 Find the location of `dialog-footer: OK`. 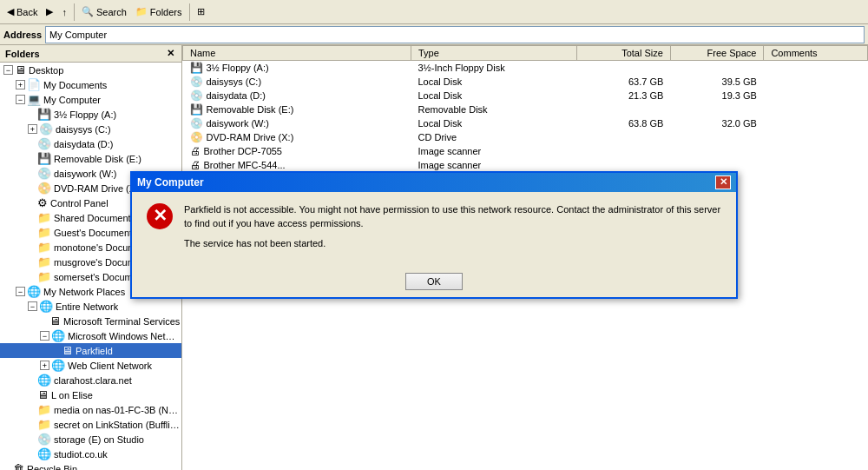

dialog-footer: OK is located at coordinates (434, 281).